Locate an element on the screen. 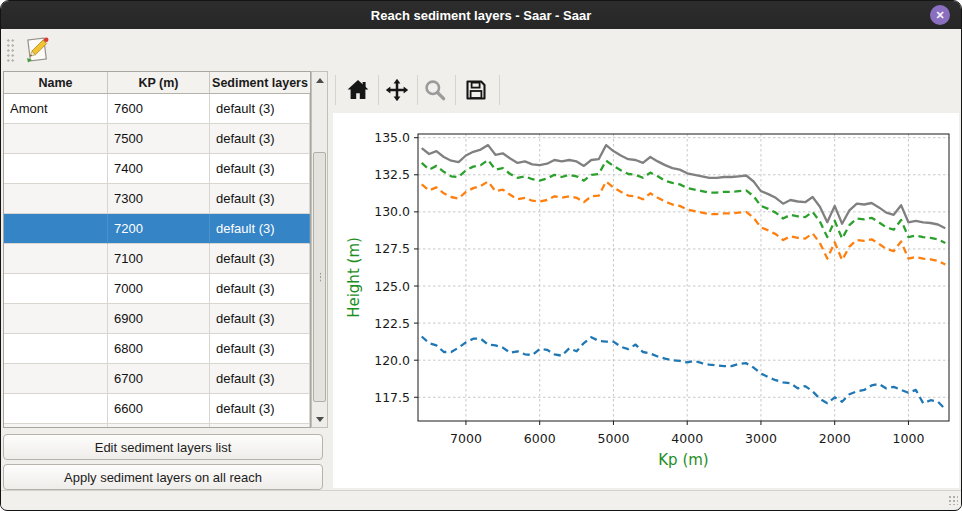 Image resolution: width=962 pixels, height=511 pixels. table-scrollbar is located at coordinates (320, 250).